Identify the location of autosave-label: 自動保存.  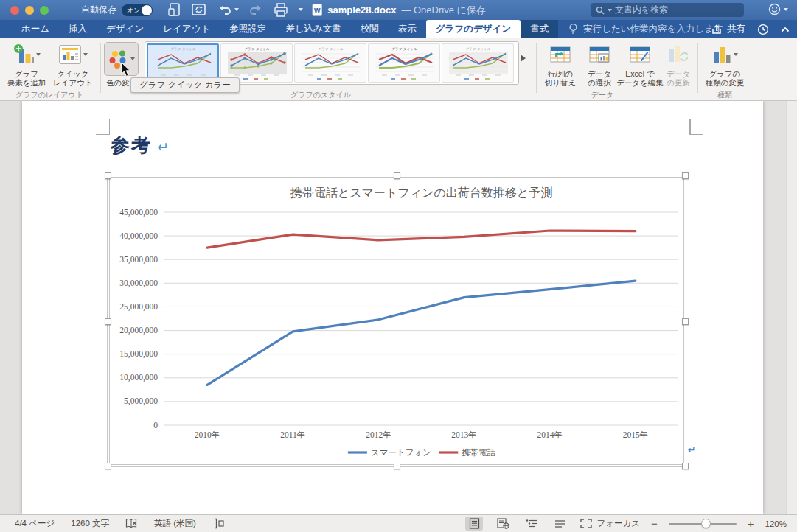
(99, 10).